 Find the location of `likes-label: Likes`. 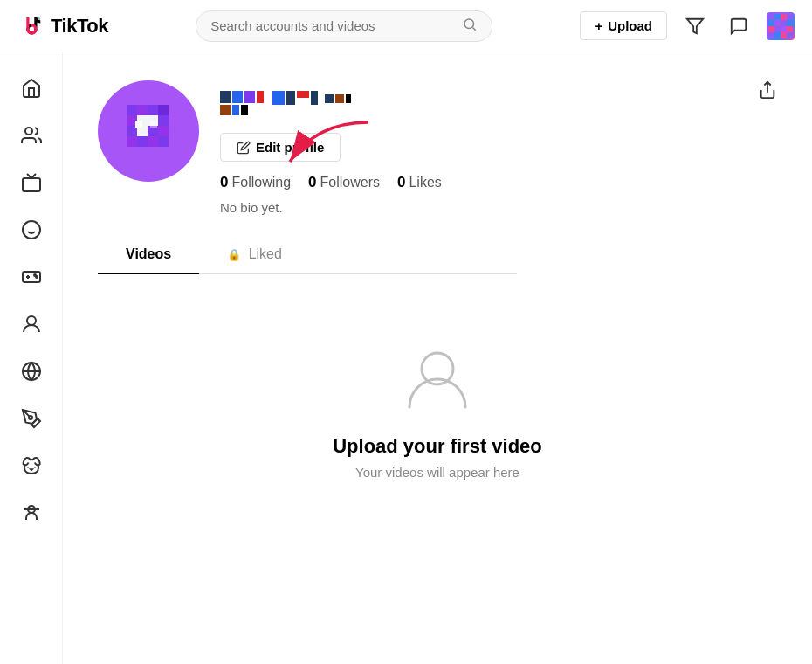

likes-label: Likes is located at coordinates (424, 183).